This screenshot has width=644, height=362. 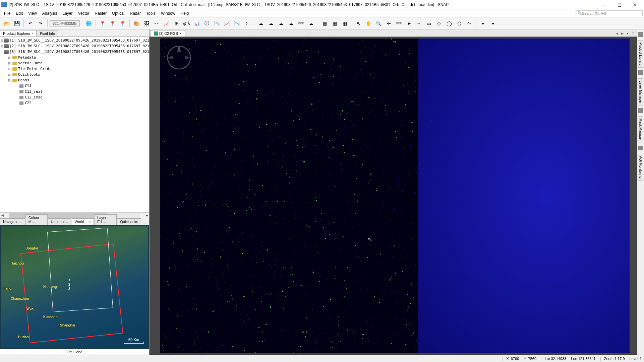 I want to click on tab-product-explorer: Product Explorer ×, so click(x=18, y=33).